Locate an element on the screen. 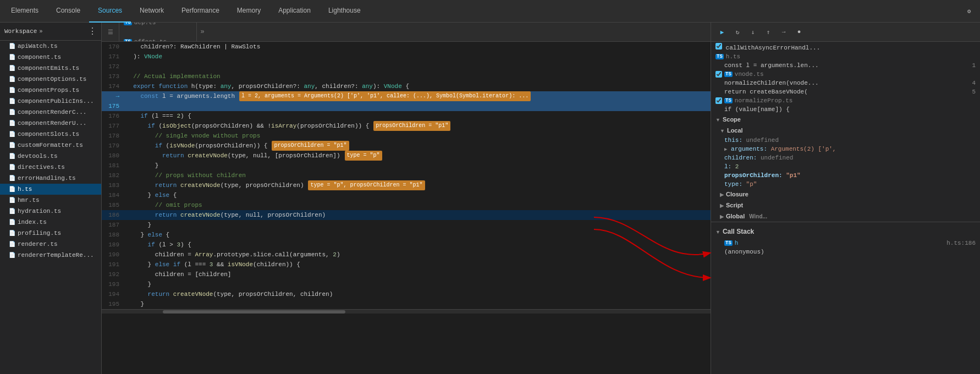 The width and height of the screenshot is (980, 374). file-item: 📄rendererTemplateRe... is located at coordinates (51, 255).